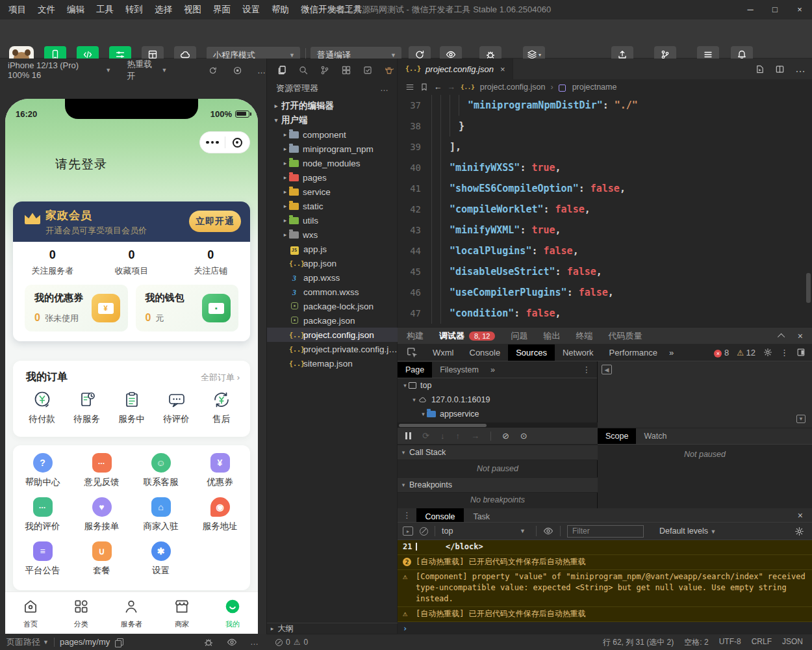 The image size is (812, 650). What do you see at coordinates (687, 531) in the screenshot?
I see `log-levels-dropdown: Default levels ▼` at bounding box center [687, 531].